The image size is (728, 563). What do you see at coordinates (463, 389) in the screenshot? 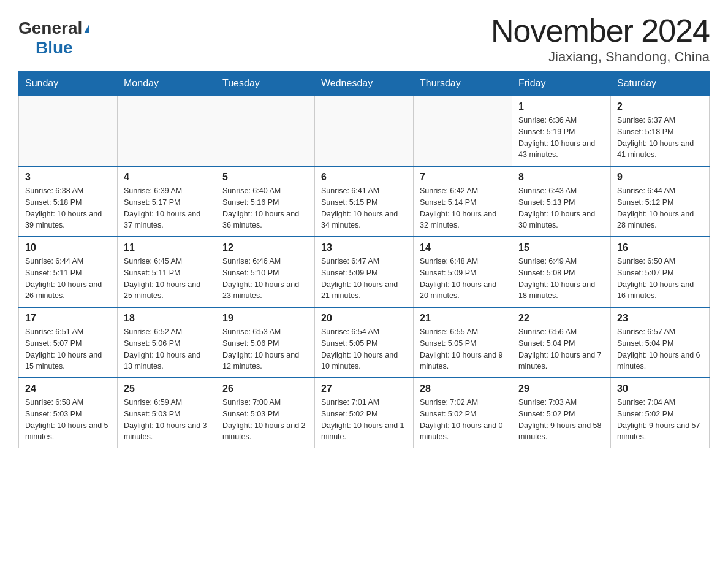
I see `day-number: 28` at bounding box center [463, 389].